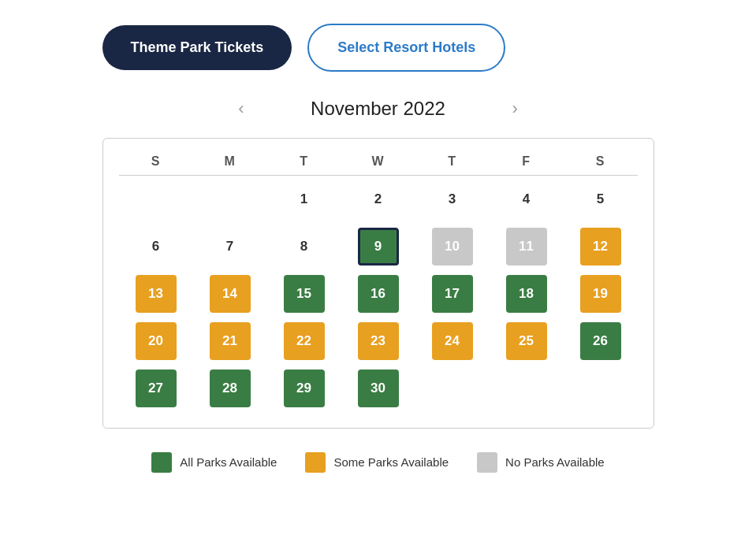 The width and height of the screenshot is (756, 557). I want to click on day-23: 23, so click(378, 341).